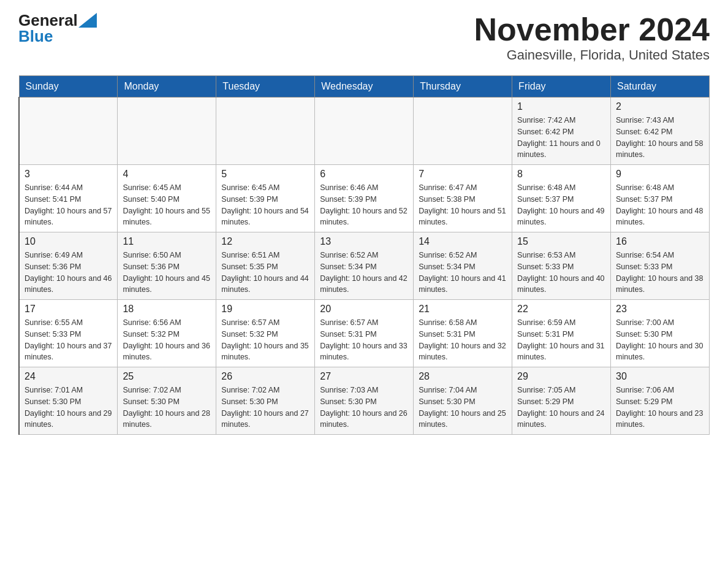  Describe the element at coordinates (265, 272) in the screenshot. I see `day-info: Sunrise: 6:51 AMSunset: 5:35 PMDaylight:…` at that location.